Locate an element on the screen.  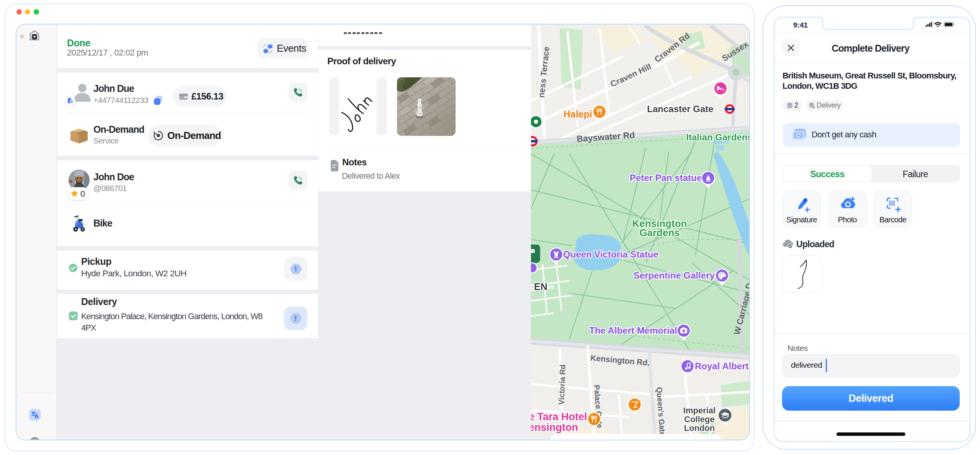
svg-text: College is located at coordinates (699, 419).